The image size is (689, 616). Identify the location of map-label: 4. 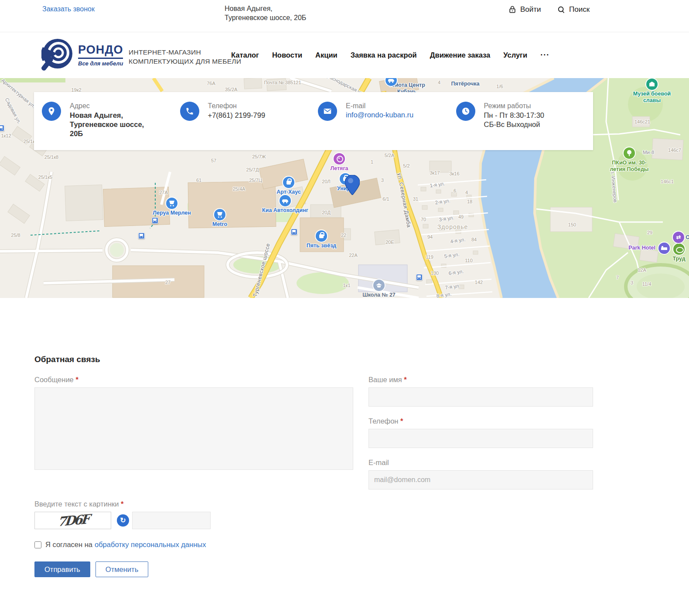
(467, 192).